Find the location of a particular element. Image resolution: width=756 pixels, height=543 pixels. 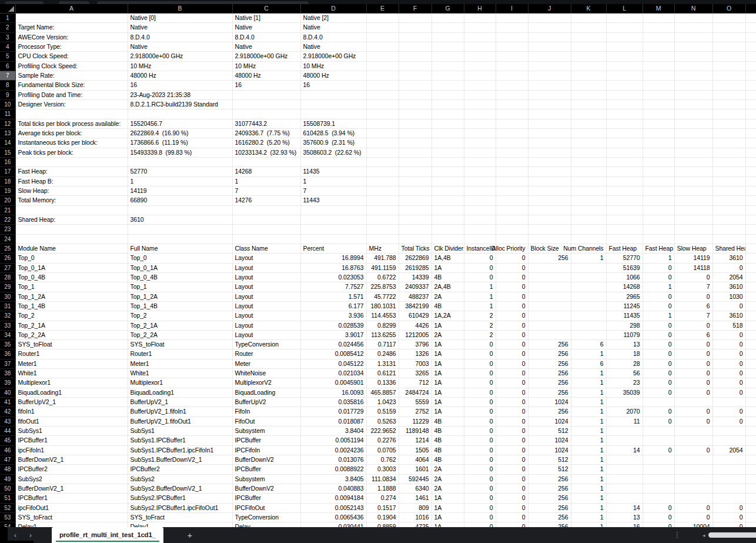

cell-F15 is located at coordinates (415, 152).